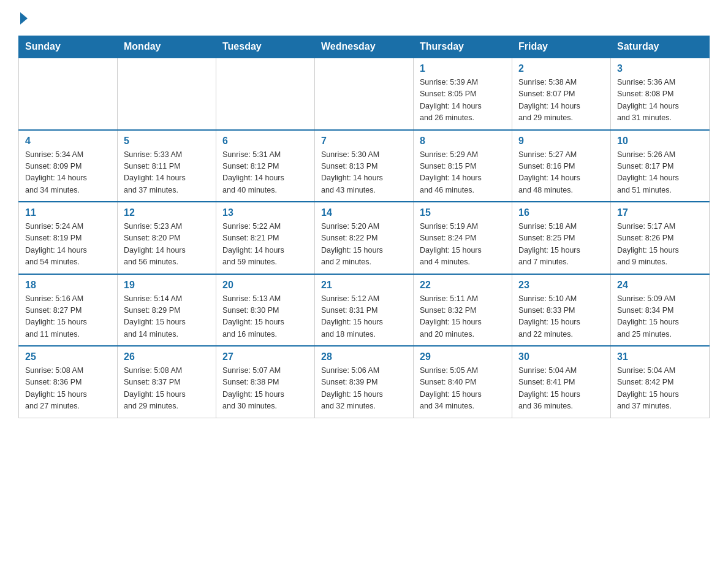  What do you see at coordinates (561, 238) in the screenshot?
I see `calendar-cell: 16Sunrise: 5:18 AM Sunset: 8:25 PM Dayli…` at bounding box center [561, 238].